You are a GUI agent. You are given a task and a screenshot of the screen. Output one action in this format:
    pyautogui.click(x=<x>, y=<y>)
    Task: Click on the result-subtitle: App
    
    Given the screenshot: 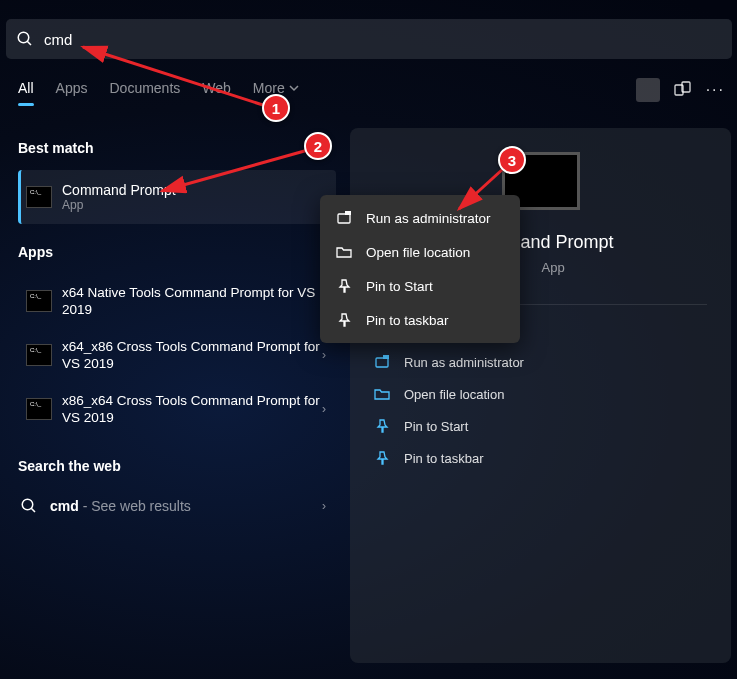 What is the action you would take?
    pyautogui.click(x=119, y=205)
    